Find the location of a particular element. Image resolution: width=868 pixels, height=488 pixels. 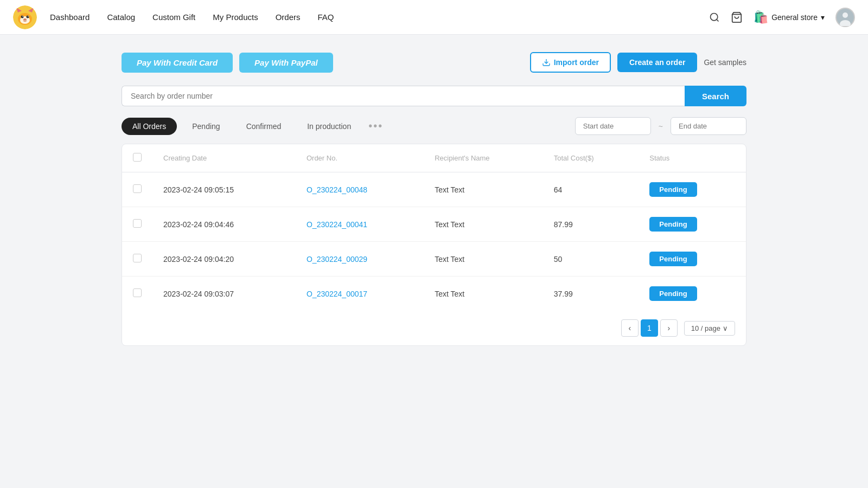

row-order-no-1: O_230224_00041 is located at coordinates (360, 224).